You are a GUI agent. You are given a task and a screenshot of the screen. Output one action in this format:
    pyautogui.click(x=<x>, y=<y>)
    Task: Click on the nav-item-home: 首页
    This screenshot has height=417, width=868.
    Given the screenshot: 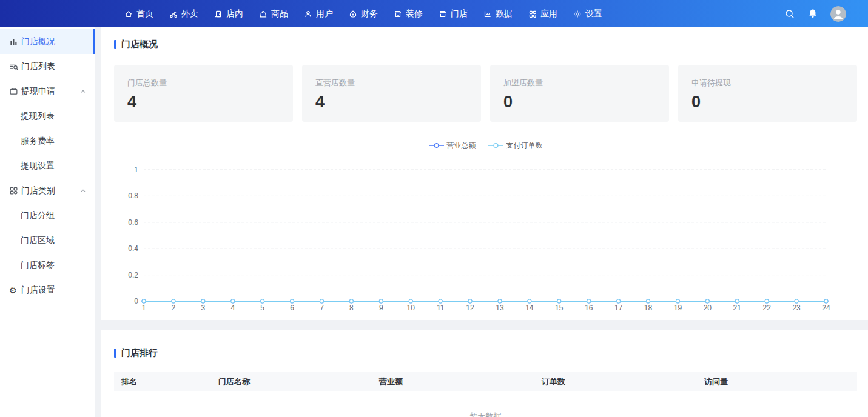 What is the action you would take?
    pyautogui.click(x=139, y=13)
    